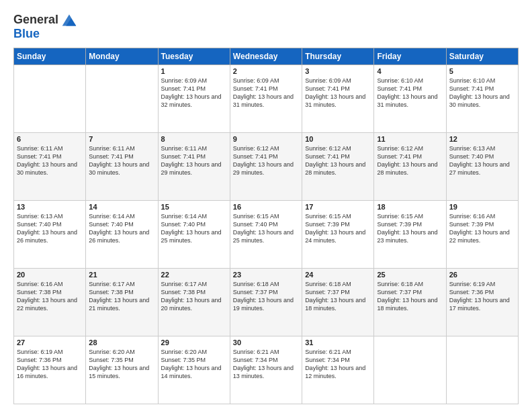 The width and height of the screenshot is (532, 411). Describe the element at coordinates (338, 139) in the screenshot. I see `day-number: 10` at that location.